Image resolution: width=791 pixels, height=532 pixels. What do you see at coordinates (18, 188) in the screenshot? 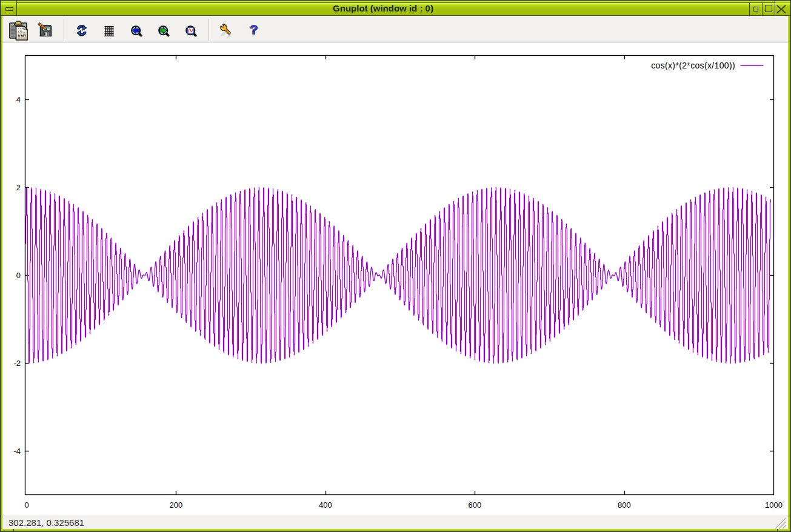
I see `svg-text: 2` at bounding box center [18, 188].